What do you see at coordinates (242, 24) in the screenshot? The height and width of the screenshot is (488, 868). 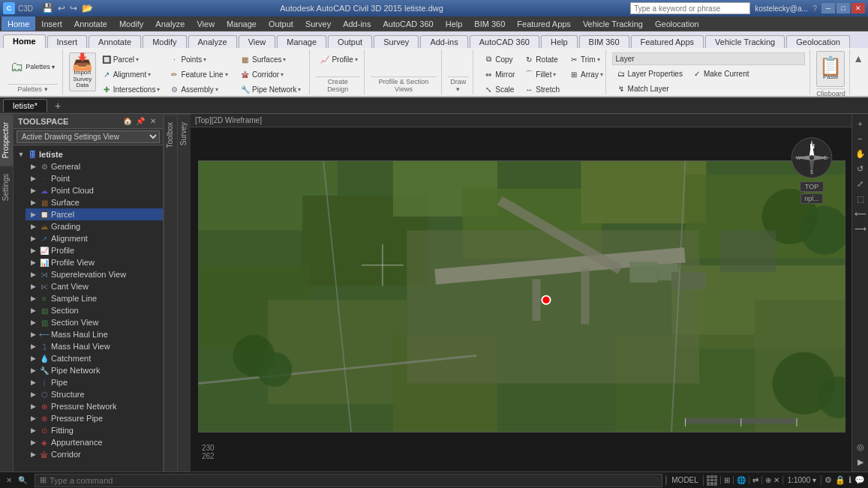 I see `menu-manage: Manage` at bounding box center [242, 24].